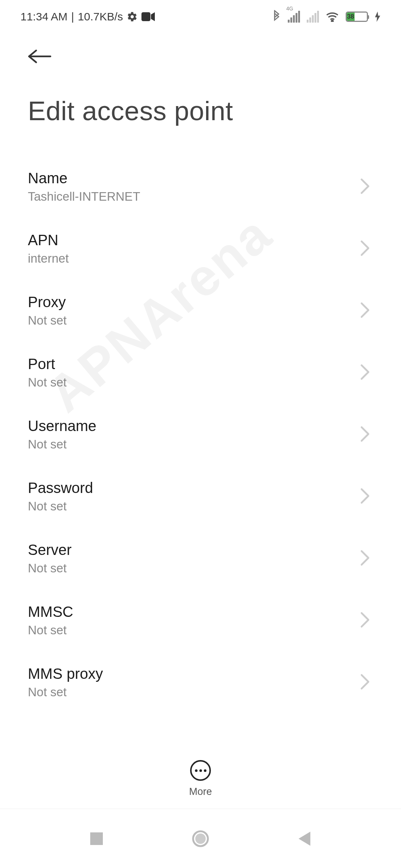 Image resolution: width=401 pixels, height=868 pixels. What do you see at coordinates (194, 259) in the screenshot?
I see `setting-value: internet` at bounding box center [194, 259].